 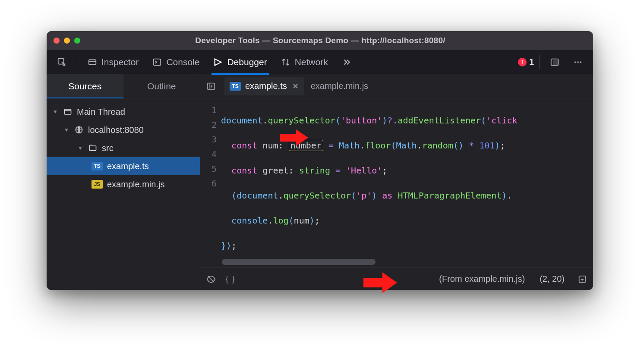 What do you see at coordinates (128, 167) in the screenshot?
I see `tree-label: example.ts` at bounding box center [128, 167].